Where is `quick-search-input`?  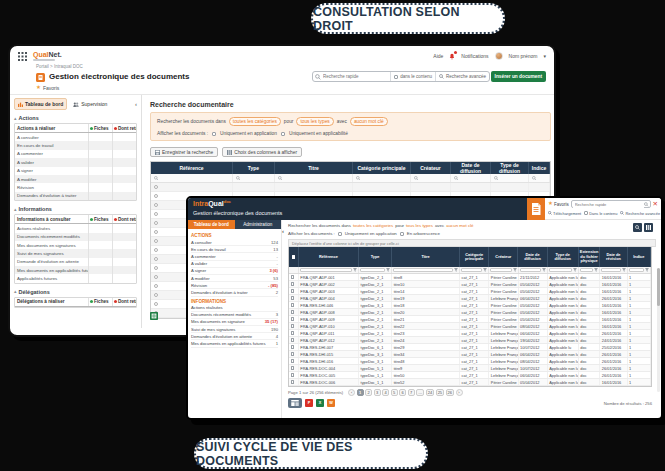 quick-search-input is located at coordinates (356, 76).